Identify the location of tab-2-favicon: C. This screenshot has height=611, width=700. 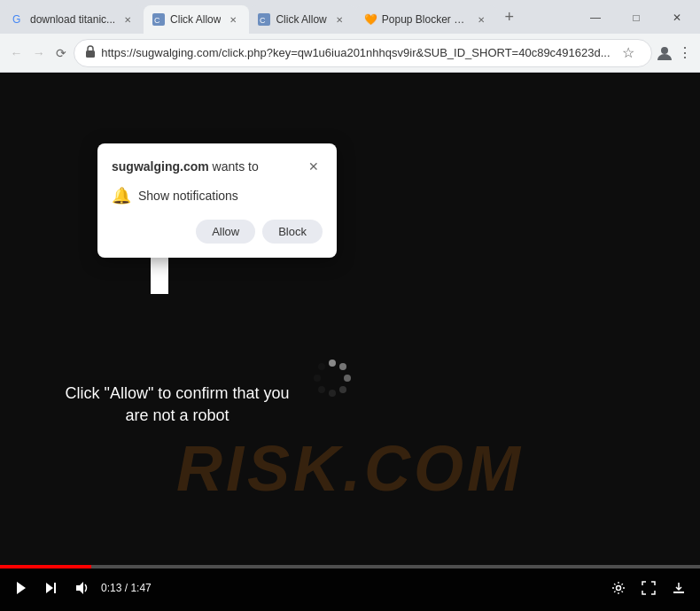
(159, 19).